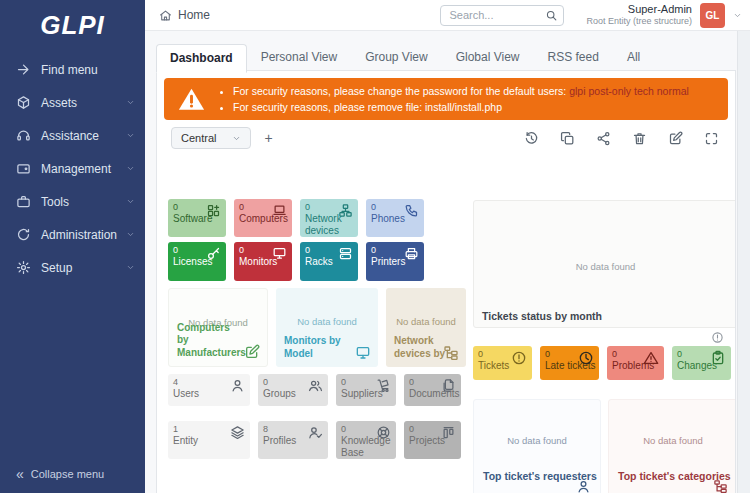 This screenshot has height=493, width=750. What do you see at coordinates (720, 486) in the screenshot?
I see `tree-icon` at bounding box center [720, 486].